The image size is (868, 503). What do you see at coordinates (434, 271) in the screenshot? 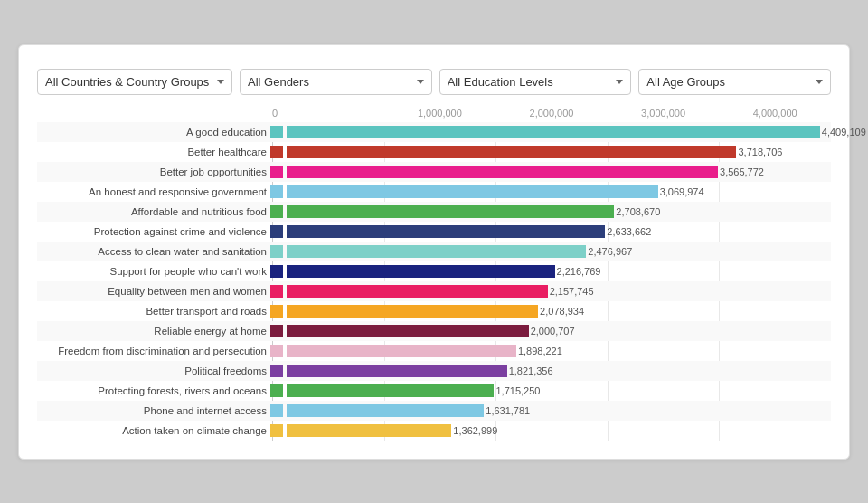
I see `bar-row: Support for people who can't work2,216,7…` at bounding box center [434, 271].